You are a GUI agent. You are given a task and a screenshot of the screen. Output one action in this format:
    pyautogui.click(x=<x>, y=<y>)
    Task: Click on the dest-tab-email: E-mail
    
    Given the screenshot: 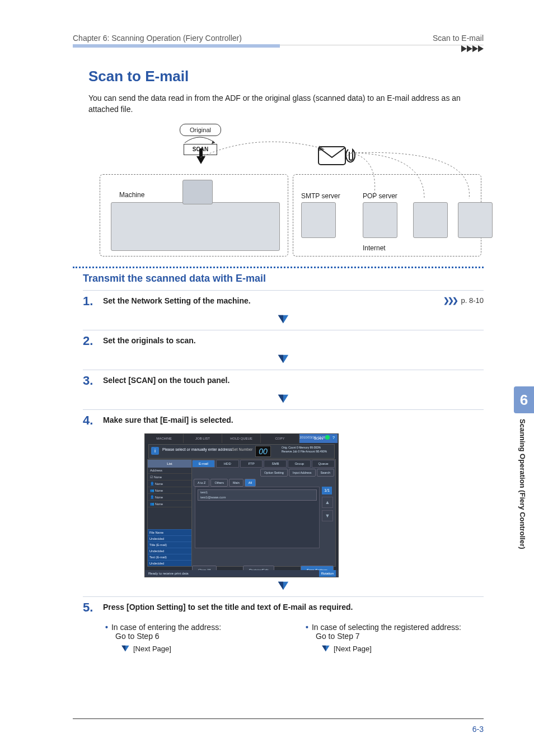 What is the action you would take?
    pyautogui.click(x=204, y=464)
    